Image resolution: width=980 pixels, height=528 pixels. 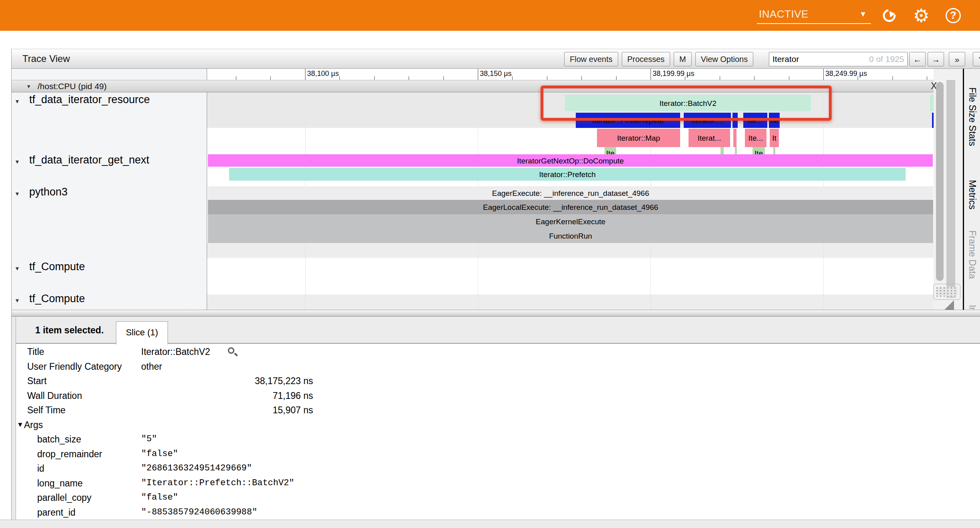 What do you see at coordinates (473, 86) in the screenshot?
I see `process-header: ▾ /host:CPU (pid 49) X` at bounding box center [473, 86].